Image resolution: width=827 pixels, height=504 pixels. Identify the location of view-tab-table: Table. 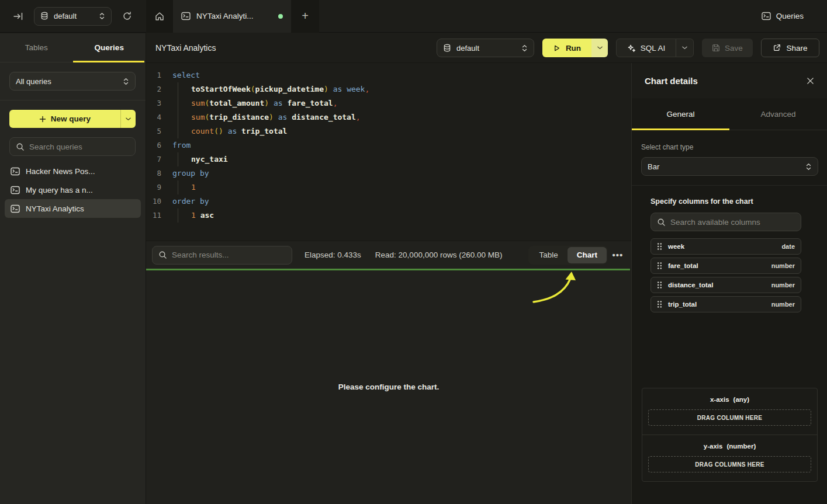
(548, 255).